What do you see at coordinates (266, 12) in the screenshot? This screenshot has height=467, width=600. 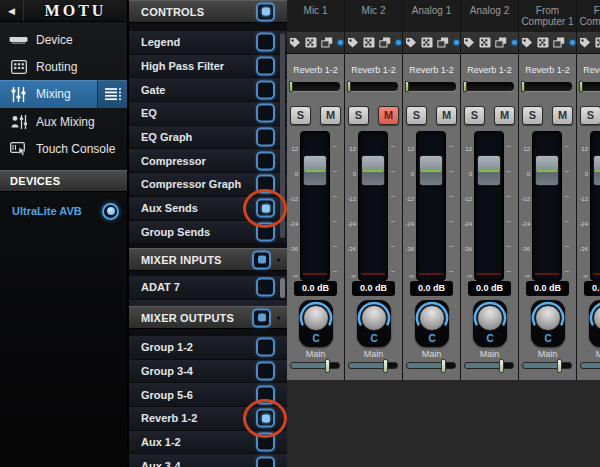 I see `controls-master-checkbox` at bounding box center [266, 12].